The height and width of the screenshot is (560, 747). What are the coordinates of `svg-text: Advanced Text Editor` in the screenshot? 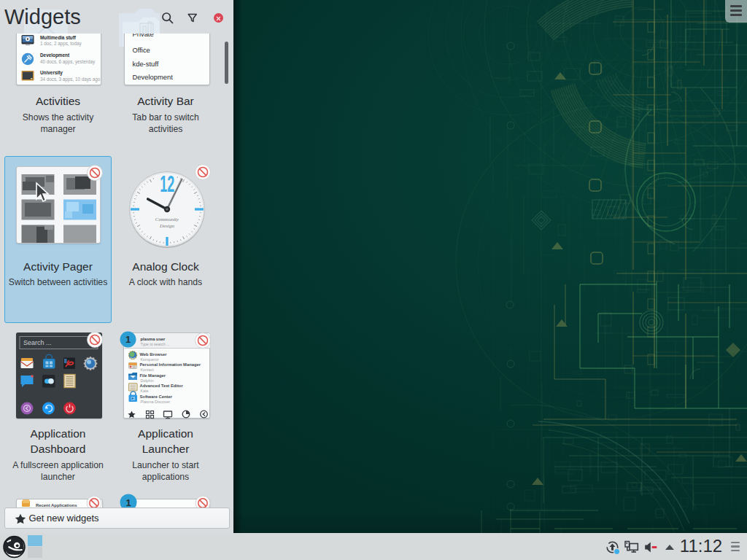 It's located at (162, 386).